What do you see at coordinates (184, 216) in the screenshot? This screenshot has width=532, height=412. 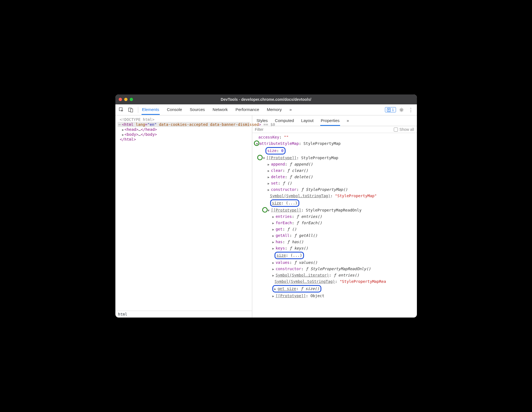 I see `elements-panel: <!DOCTYPE html> ⋯<html lang="en" data-co…` at bounding box center [184, 216].